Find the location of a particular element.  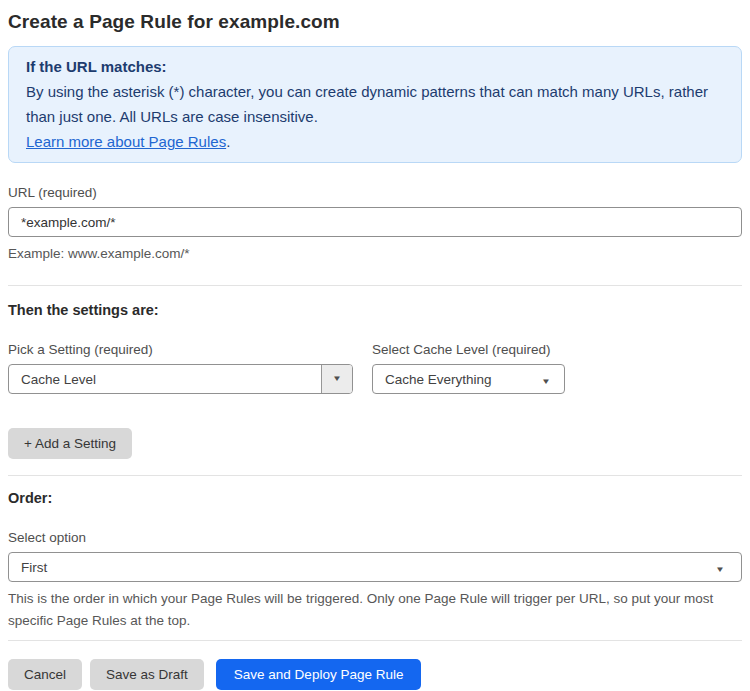

cancel-button: Cancel is located at coordinates (45, 674).